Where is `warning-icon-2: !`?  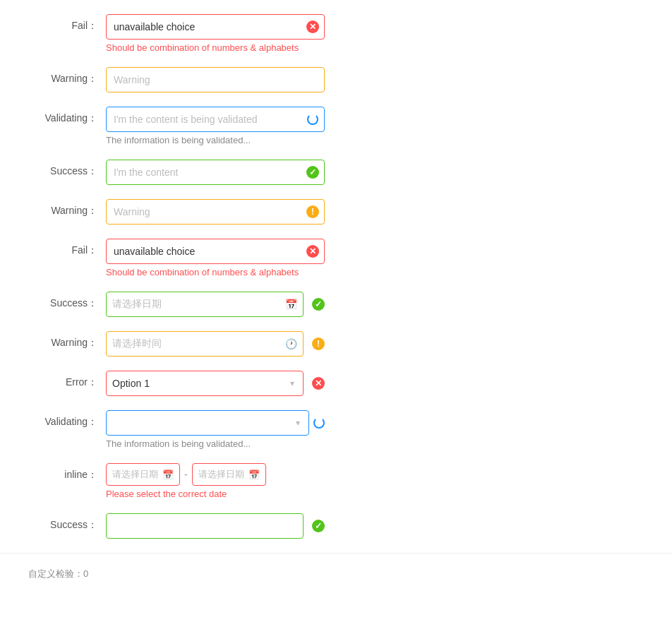
warning-icon-2: ! is located at coordinates (313, 212).